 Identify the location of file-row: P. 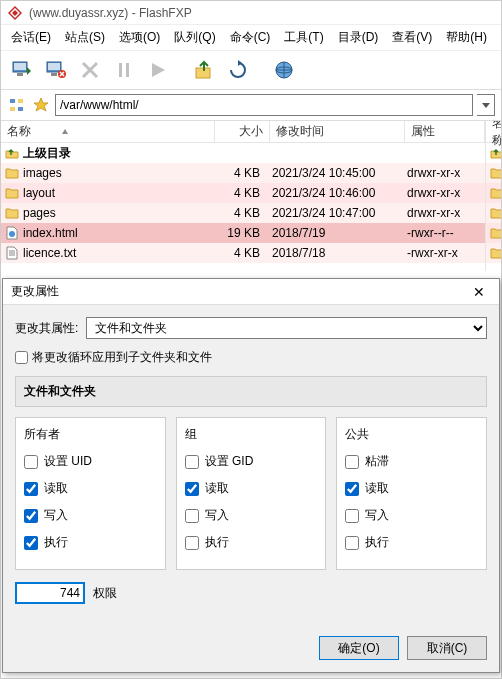
(494, 253).